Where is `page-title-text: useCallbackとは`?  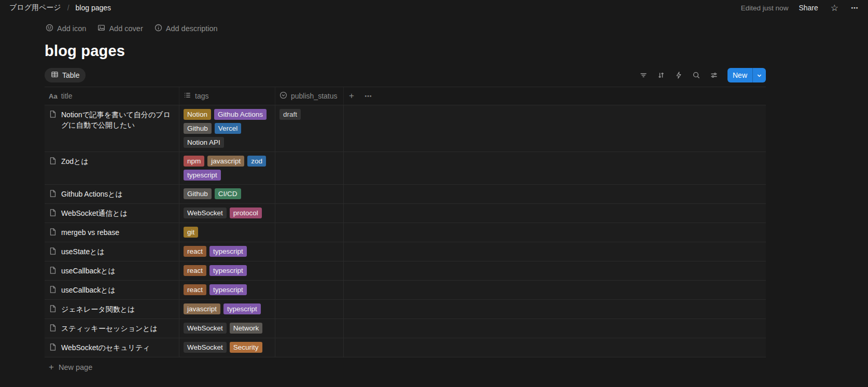 page-title-text: useCallbackとは is located at coordinates (88, 289).